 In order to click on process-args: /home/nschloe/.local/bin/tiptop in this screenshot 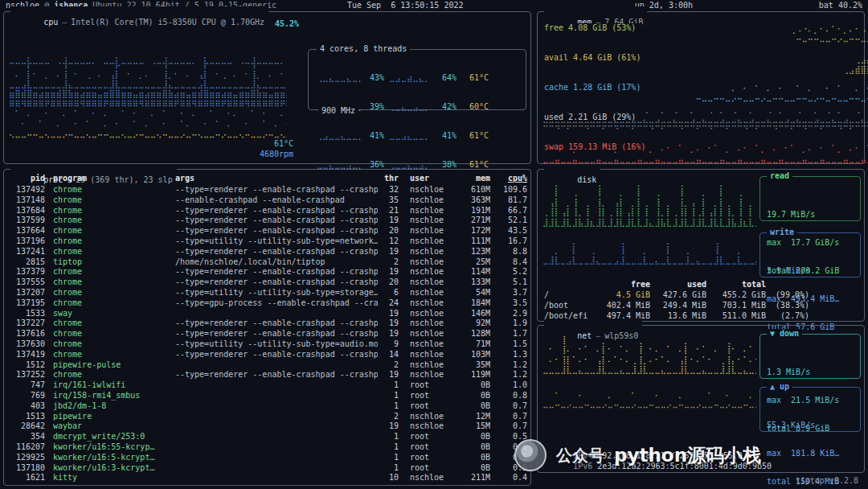, I will do `click(275, 262)`.